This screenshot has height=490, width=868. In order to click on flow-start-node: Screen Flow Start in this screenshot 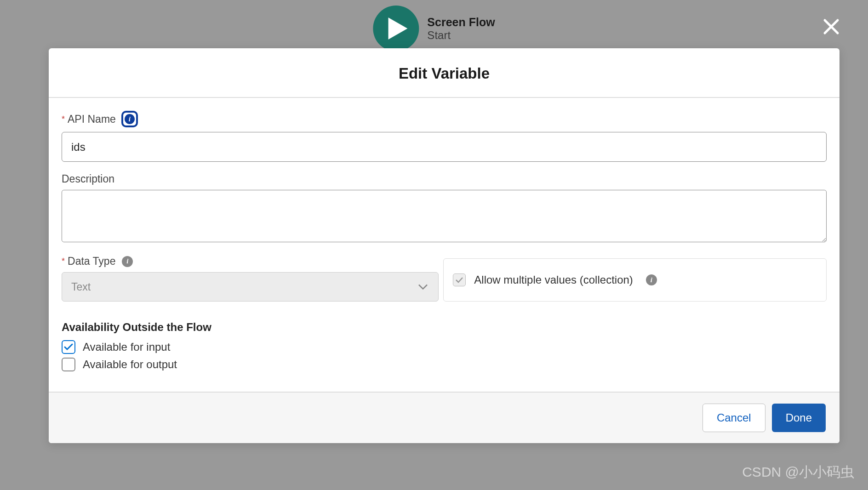, I will do `click(434, 28)`.